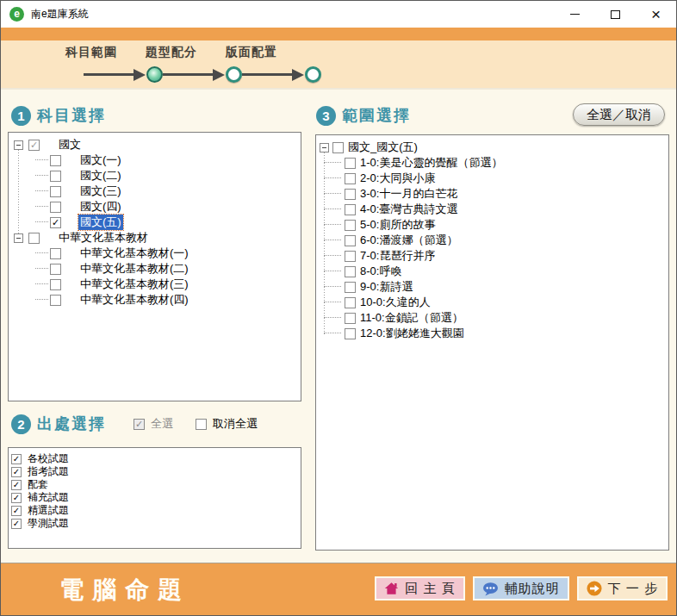  What do you see at coordinates (493, 256) in the screenshot?
I see `tree-item: 7-0:琵琶行并序` at bounding box center [493, 256].